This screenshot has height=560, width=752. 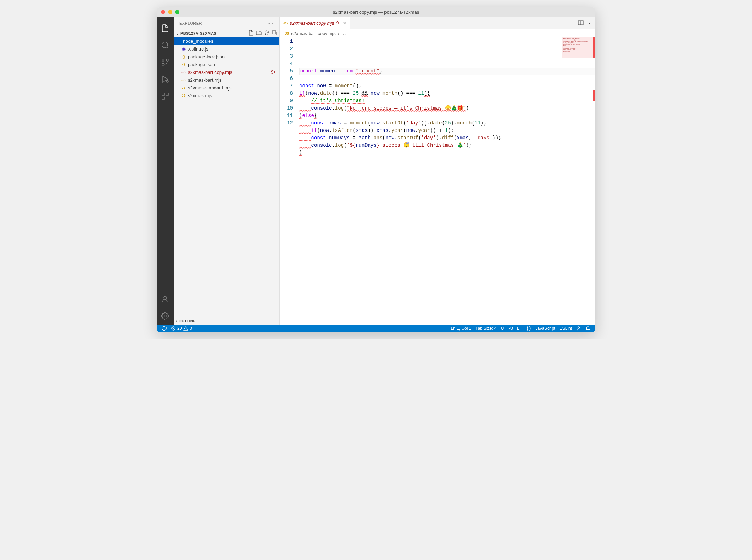 I want to click on close-tab-icon: ×, so click(x=345, y=23).